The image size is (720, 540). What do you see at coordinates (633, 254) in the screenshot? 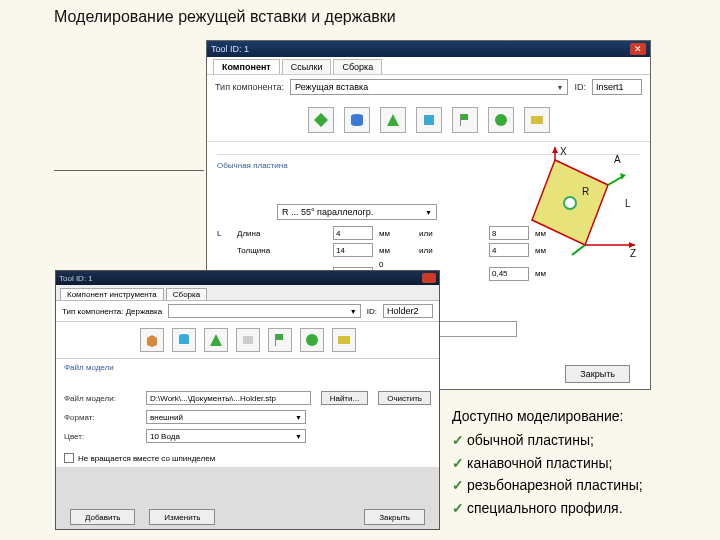
I see `svg-text: Z` at bounding box center [633, 254].